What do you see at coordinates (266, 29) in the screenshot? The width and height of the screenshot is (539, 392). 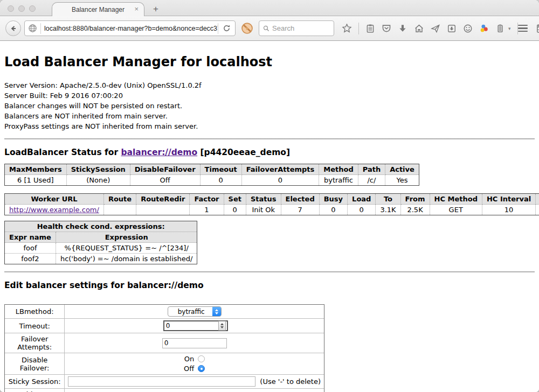 I see `search-icon` at bounding box center [266, 29].